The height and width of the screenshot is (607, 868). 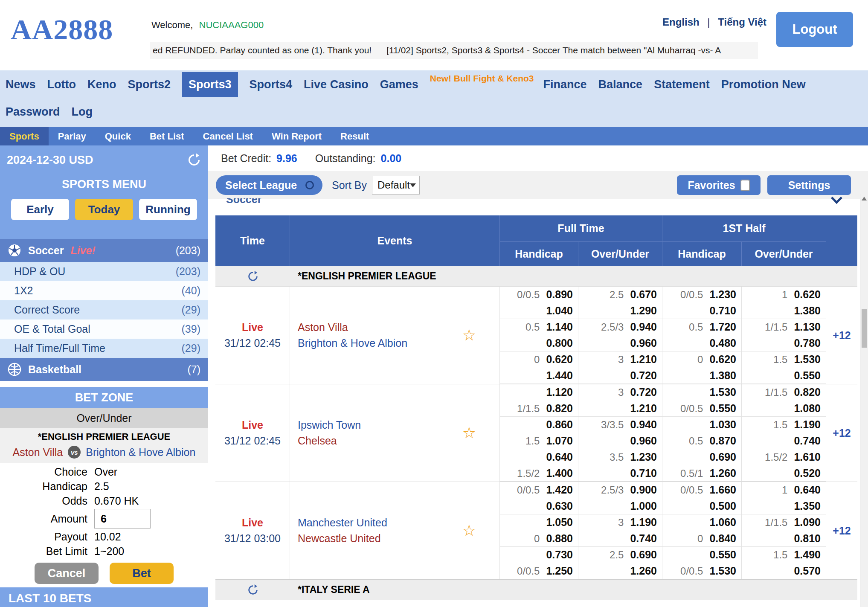 I want to click on odds-cell-fh_hcp: 0/0.51.2300.710, so click(x=702, y=303).